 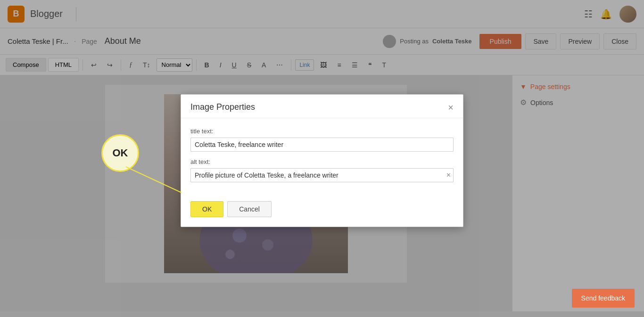 I want to click on send-feedback-button: Send feedback, so click(x=603, y=298).